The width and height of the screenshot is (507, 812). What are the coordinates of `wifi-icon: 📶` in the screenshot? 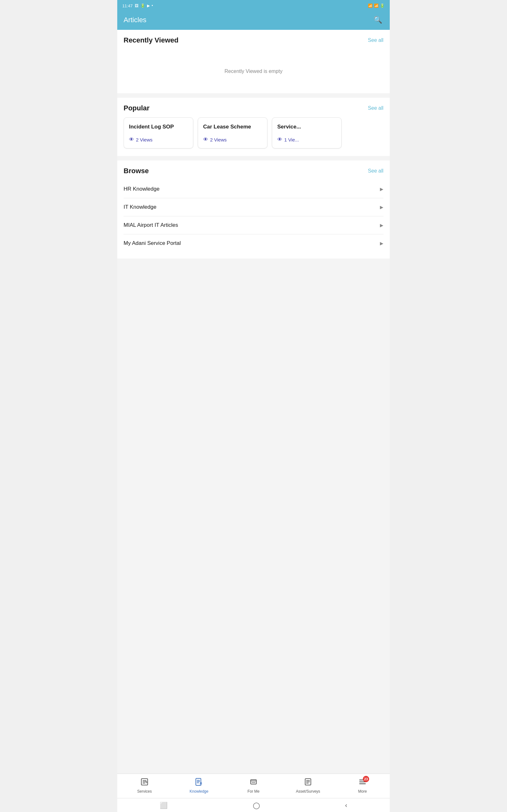 It's located at (370, 6).